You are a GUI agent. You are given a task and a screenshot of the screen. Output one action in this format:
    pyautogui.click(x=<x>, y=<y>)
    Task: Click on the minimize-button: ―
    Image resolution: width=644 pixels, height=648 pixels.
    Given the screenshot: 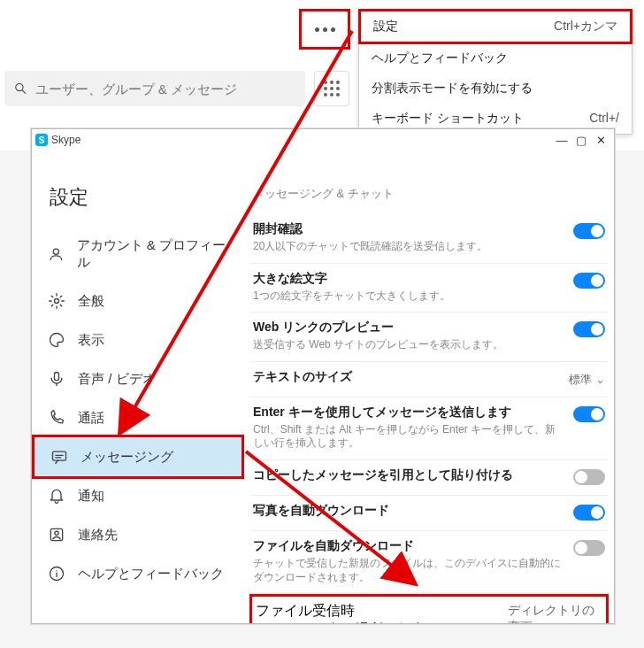 What is the action you would take?
    pyautogui.click(x=562, y=140)
    